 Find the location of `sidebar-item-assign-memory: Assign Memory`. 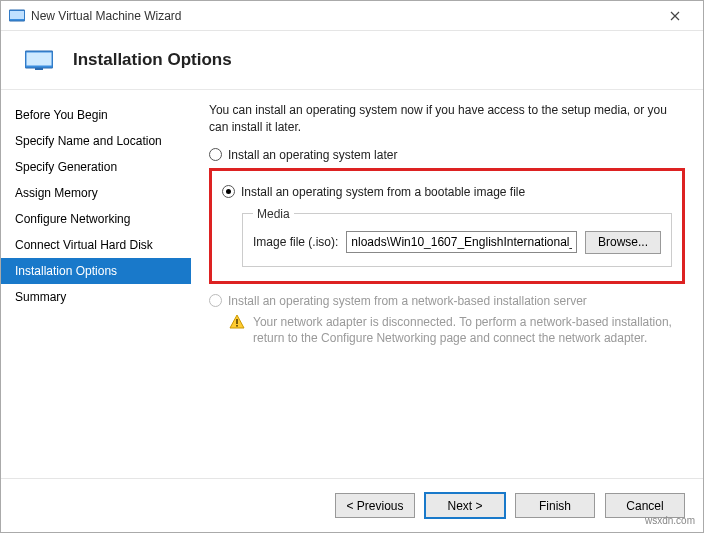

sidebar-item-assign-memory: Assign Memory is located at coordinates (96, 193).